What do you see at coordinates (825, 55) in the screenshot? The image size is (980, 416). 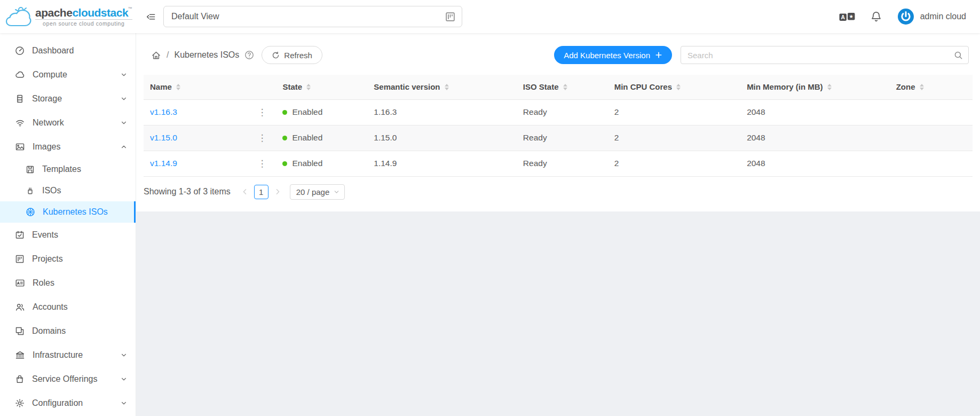 I see `search-box` at bounding box center [825, 55].